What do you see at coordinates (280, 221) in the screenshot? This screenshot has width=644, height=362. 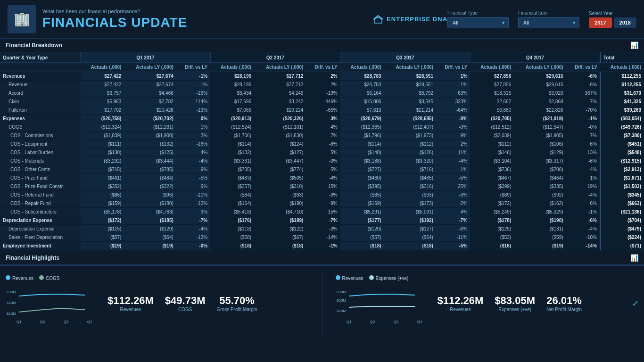 I see `table-cell: ($189)` at bounding box center [280, 221].